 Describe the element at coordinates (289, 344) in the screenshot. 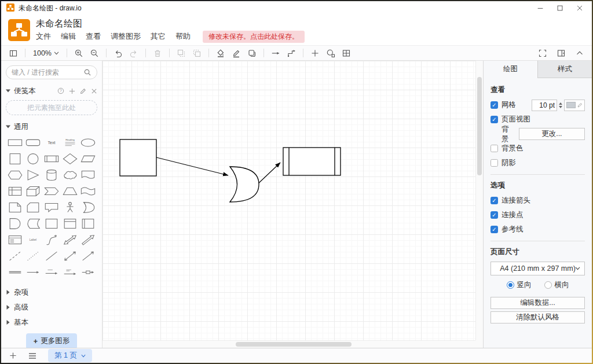

I see `horizontal-scrollbar` at that location.